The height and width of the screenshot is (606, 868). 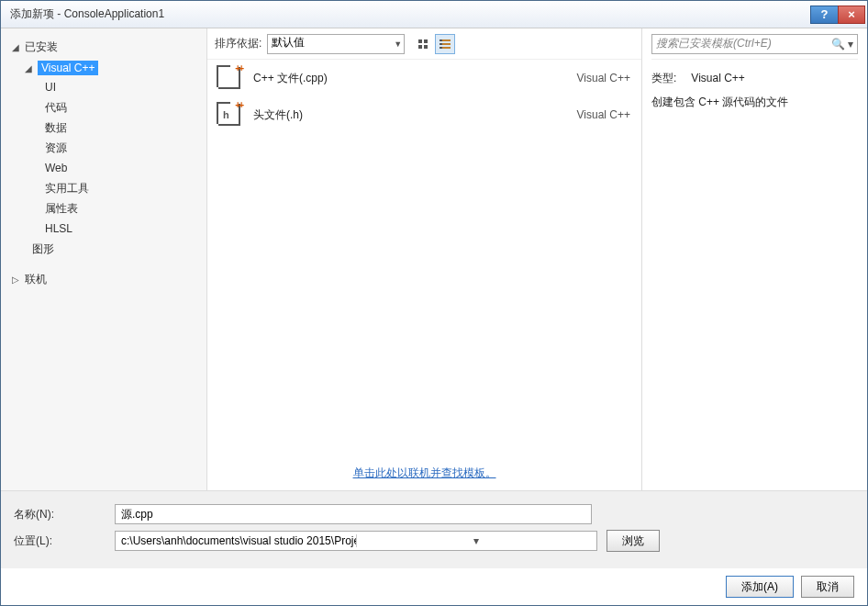 I want to click on tree-visual-cpp: ◢ Visual C++, so click(x=104, y=68).